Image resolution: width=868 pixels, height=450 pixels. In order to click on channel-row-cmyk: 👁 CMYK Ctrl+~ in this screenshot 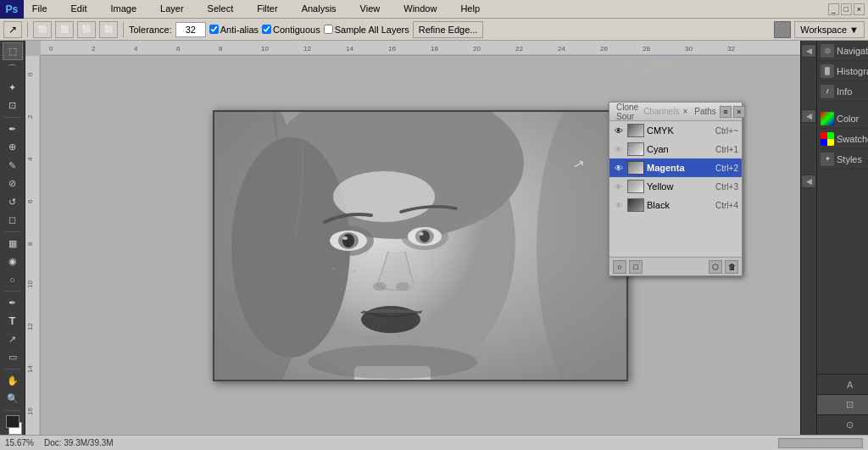, I will do `click(676, 131)`.